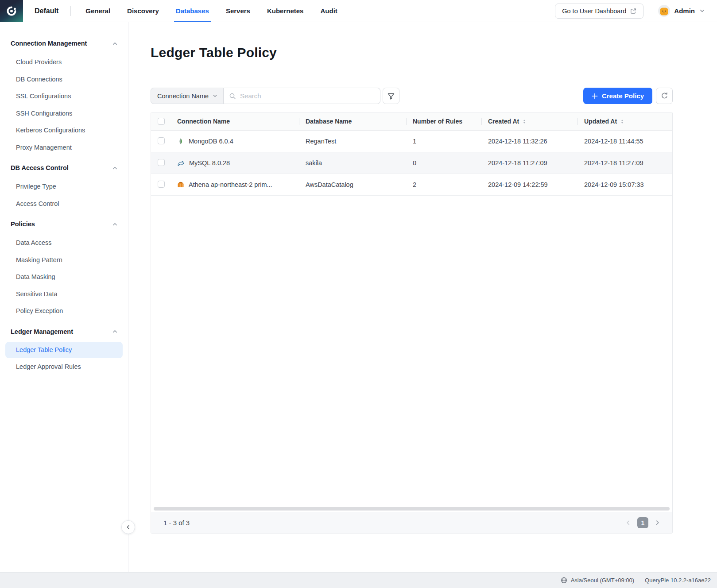  What do you see at coordinates (599, 11) in the screenshot?
I see `go-to-user-dashboard-button: Go to User Dashboard` at bounding box center [599, 11].